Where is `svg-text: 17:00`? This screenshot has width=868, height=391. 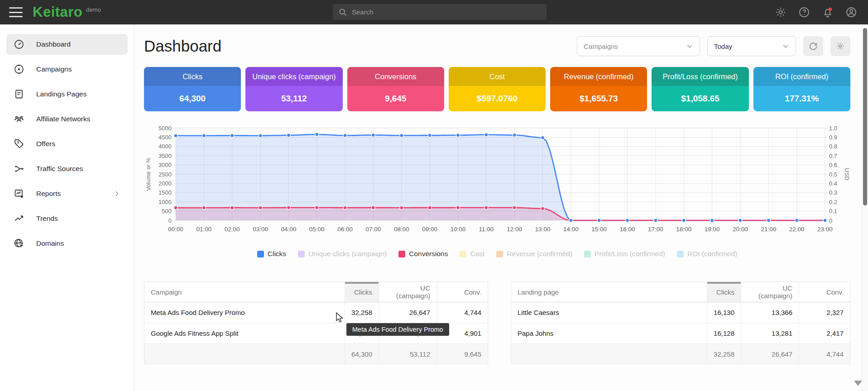
svg-text: 17:00 is located at coordinates (656, 229).